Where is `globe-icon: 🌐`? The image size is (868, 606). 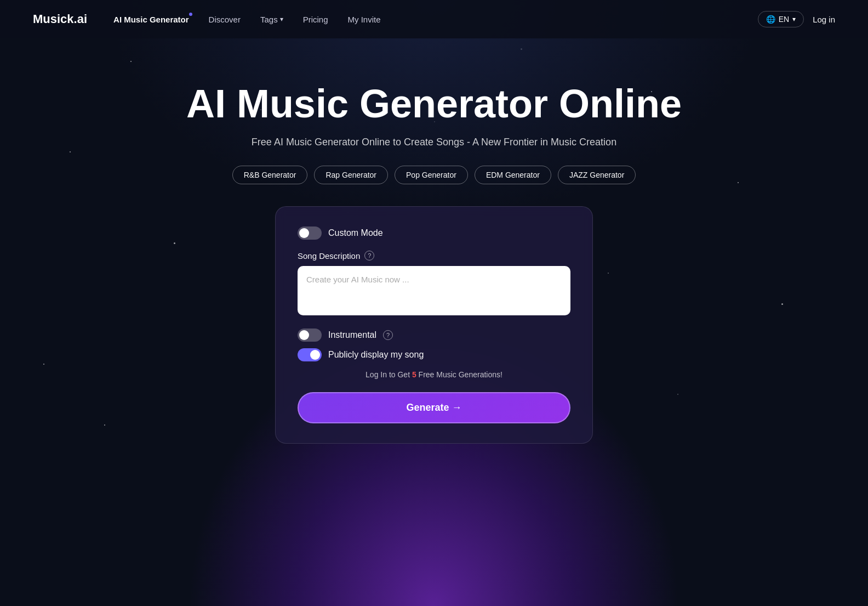
globe-icon: 🌐 is located at coordinates (770, 19).